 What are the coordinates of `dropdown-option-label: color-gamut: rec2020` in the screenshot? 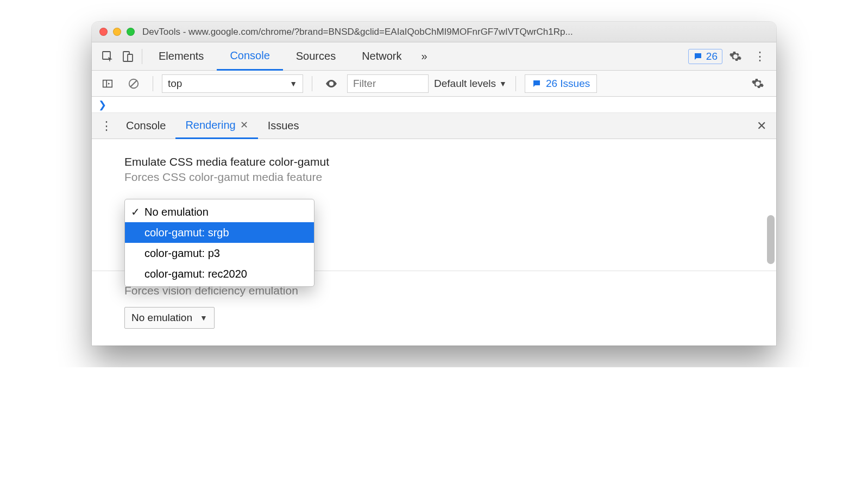 It's located at (196, 274).